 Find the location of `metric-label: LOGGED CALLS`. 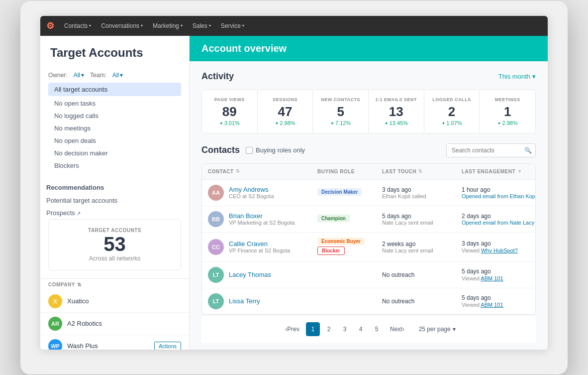

metric-label: LOGGED CALLS is located at coordinates (452, 100).